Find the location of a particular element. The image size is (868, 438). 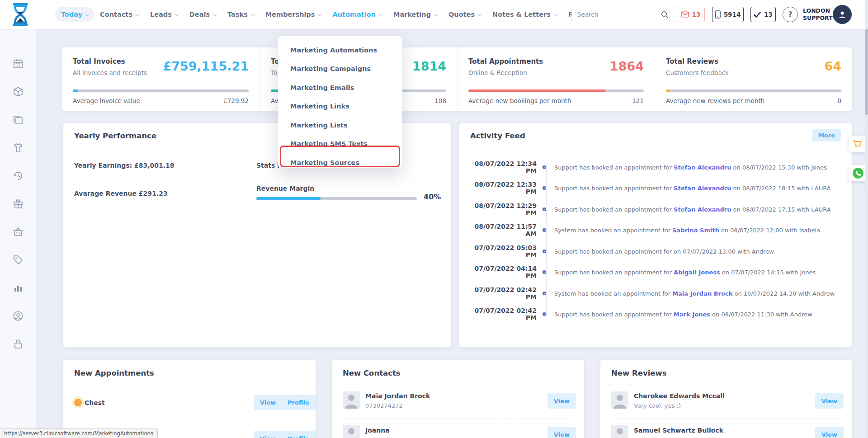

menu-item-marketing-lists: Marketing Lists is located at coordinates (340, 125).